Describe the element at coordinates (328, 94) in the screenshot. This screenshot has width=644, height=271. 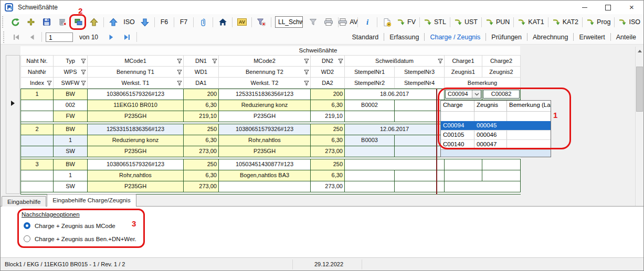
I see `cell-g1-r1-dn2: 200` at that location.